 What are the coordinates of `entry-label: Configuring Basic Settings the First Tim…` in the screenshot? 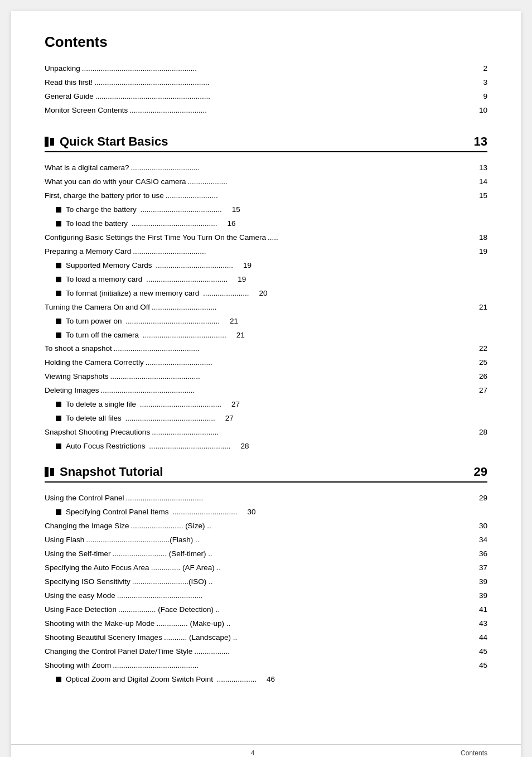 It's located at (155, 238).